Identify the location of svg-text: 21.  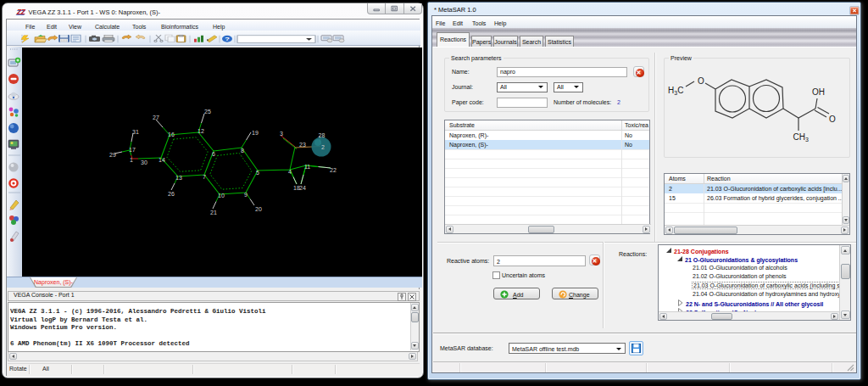
(214, 212).